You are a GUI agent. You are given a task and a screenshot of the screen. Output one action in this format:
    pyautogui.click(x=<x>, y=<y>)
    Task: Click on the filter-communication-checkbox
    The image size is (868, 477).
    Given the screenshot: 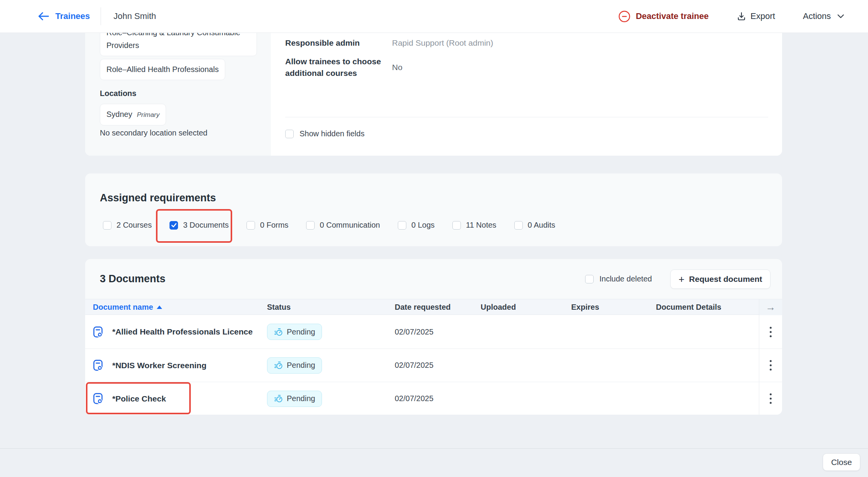 What is the action you would take?
    pyautogui.click(x=310, y=225)
    